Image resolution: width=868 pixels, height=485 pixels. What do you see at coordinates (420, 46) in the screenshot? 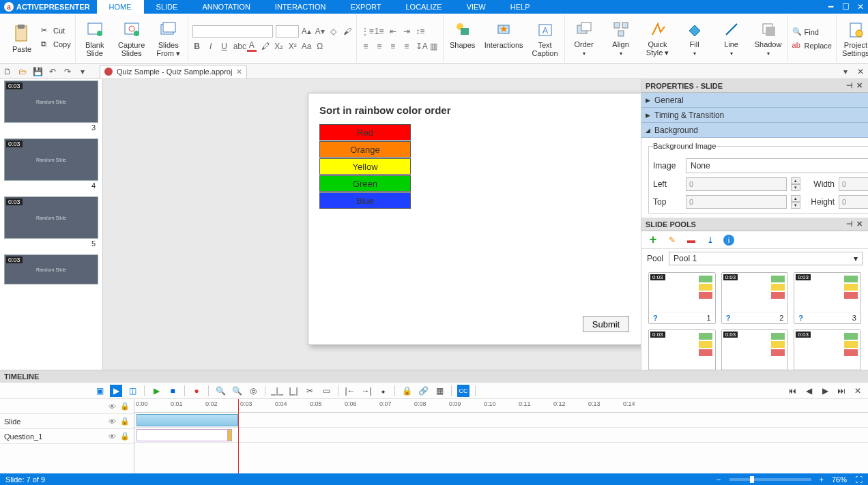
I see `text-direction-icon: ↧A` at bounding box center [420, 46].